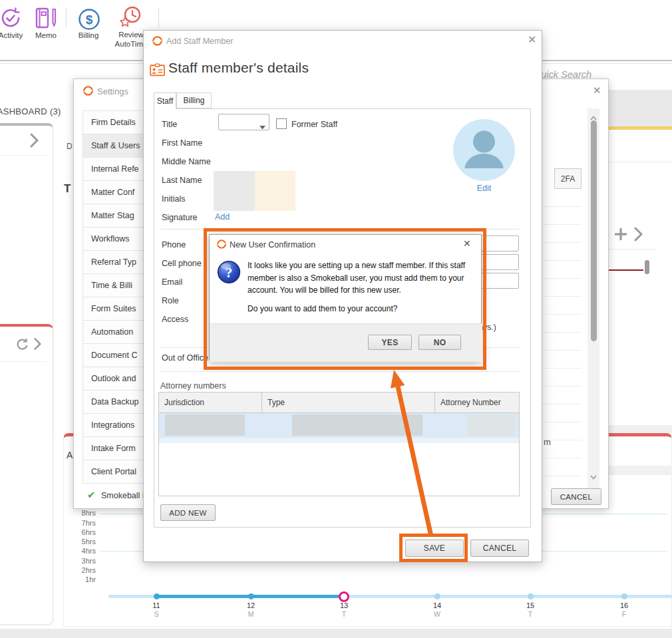 The width and height of the screenshot is (672, 638). I want to click on hour-label: 1hr, so click(81, 579).